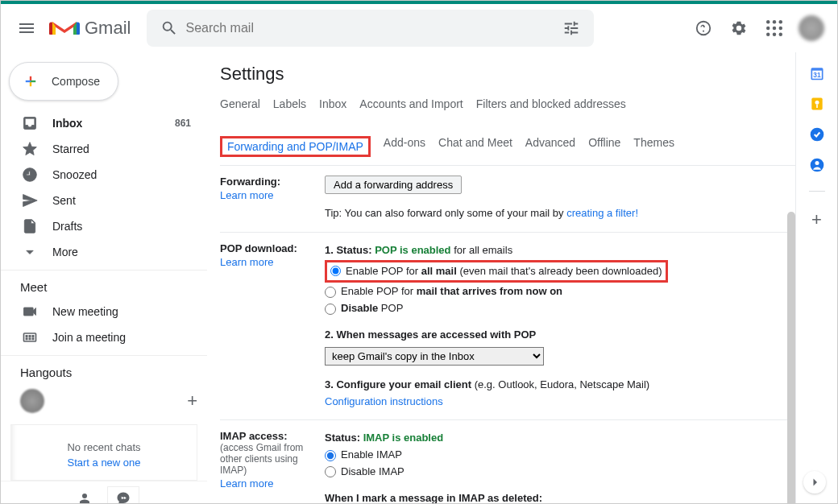 The width and height of the screenshot is (838, 504). Describe the element at coordinates (560, 403) in the screenshot. I see `configuration-instructions-link: Configuration instructions` at that location.